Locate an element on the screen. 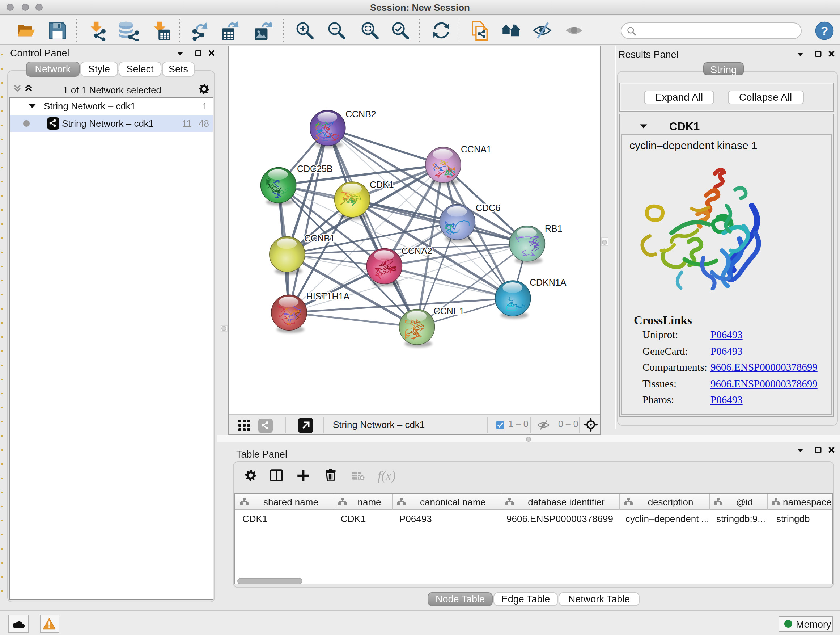 The width and height of the screenshot is (840, 635). svg-text: CCNB1 is located at coordinates (319, 238).